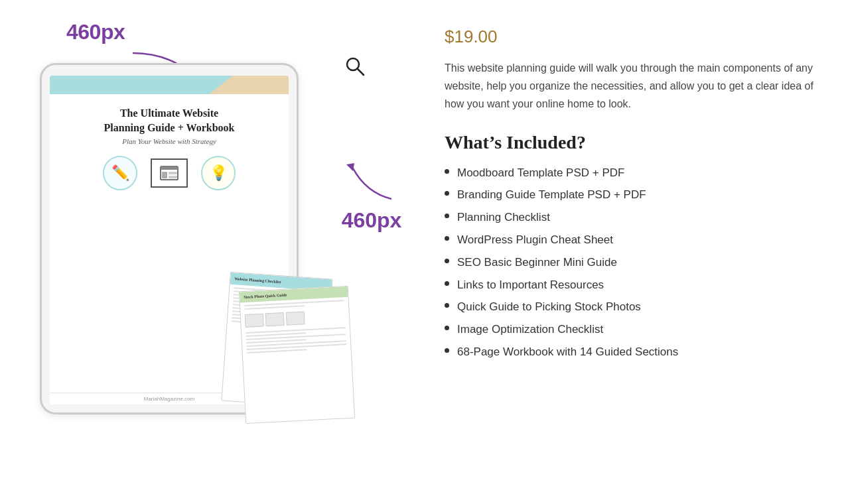 The width and height of the screenshot is (844, 504). What do you see at coordinates (218, 173) in the screenshot?
I see `lightbulb-icon: 💡` at bounding box center [218, 173].